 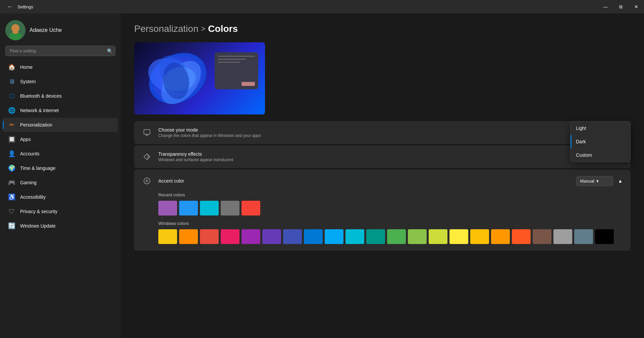 I want to click on sidebar-item-label-accounts: Accounts, so click(x=30, y=154).